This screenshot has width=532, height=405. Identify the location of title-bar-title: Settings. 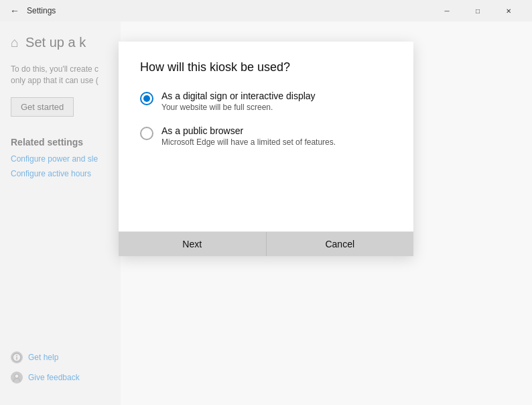
(42, 11).